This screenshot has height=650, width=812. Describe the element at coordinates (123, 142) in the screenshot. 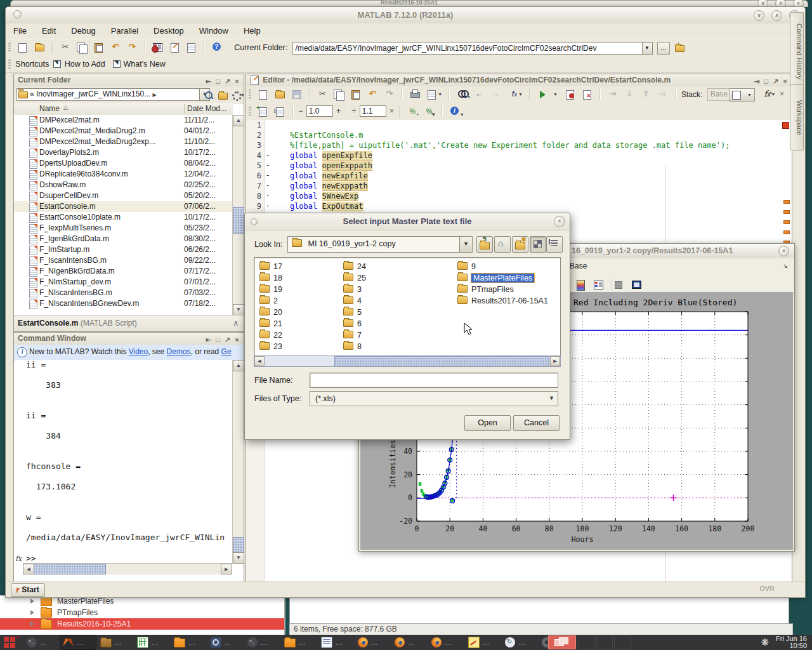

I see `file-row: DMPexcel2mat_MediaDrug2exp...11/10/2...` at that location.